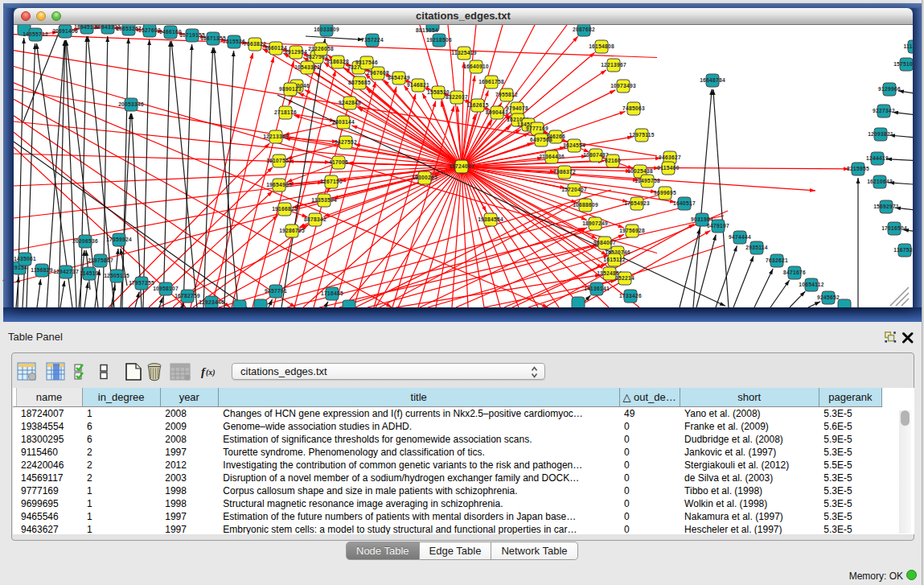  What do you see at coordinates (491, 219) in the screenshot?
I see `svg-text: 19384554` at bounding box center [491, 219].